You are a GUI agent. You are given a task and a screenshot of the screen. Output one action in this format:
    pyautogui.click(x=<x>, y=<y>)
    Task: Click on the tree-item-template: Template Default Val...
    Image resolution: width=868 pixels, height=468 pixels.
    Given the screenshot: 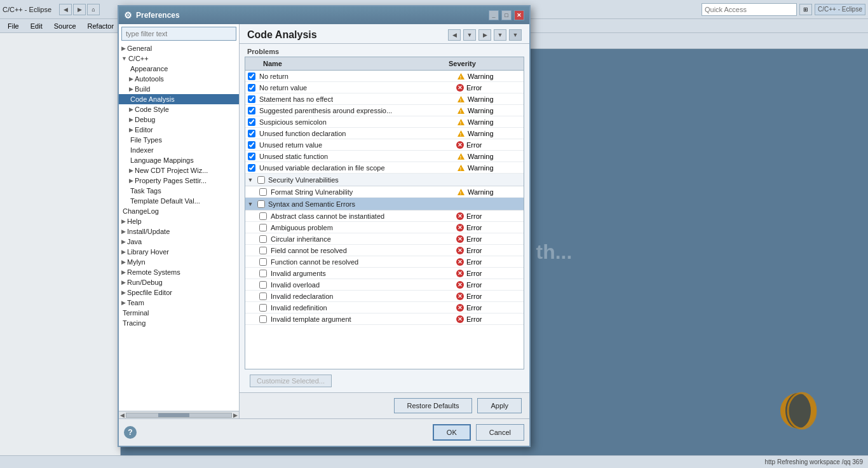 What is the action you would take?
    pyautogui.click(x=179, y=201)
    